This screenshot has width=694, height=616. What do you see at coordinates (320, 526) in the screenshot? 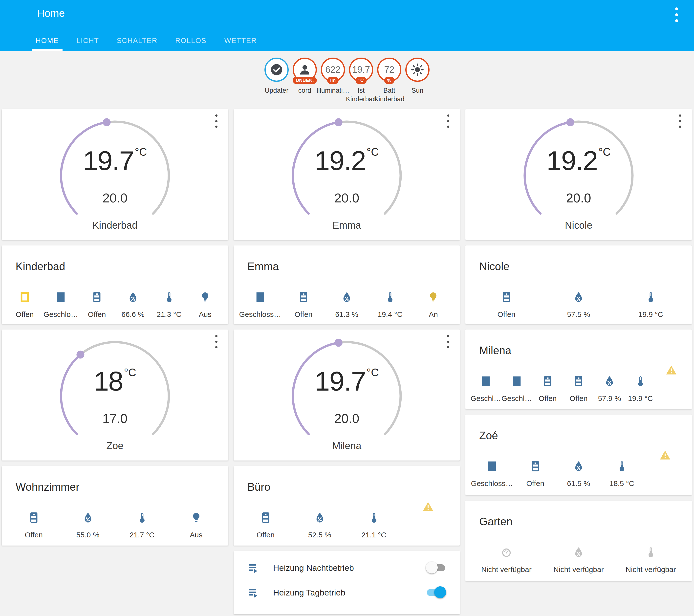
I see `entity-humidity: 52.5 %` at bounding box center [320, 526].